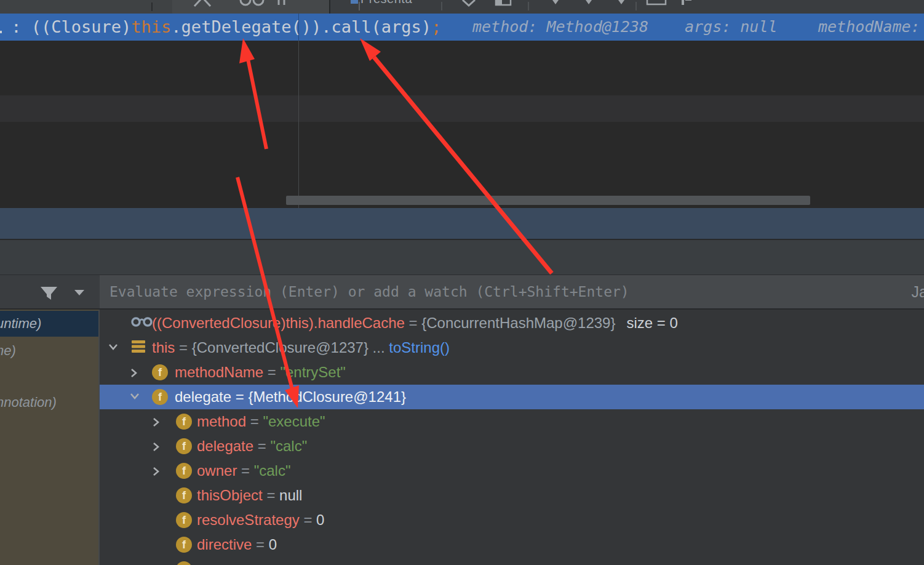 The width and height of the screenshot is (924, 565). I want to click on variable-row: f, so click(512, 561).